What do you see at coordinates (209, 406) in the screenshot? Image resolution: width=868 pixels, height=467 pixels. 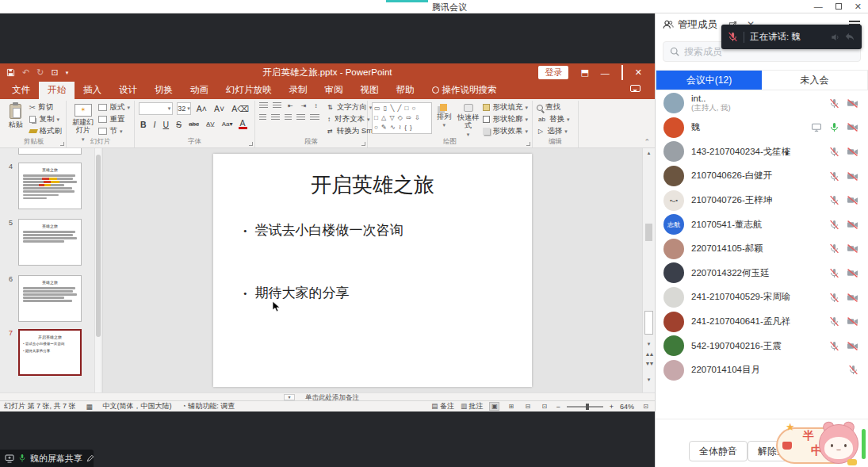 I see `accessibility-status: ◔ 辅助功能: 调查` at bounding box center [209, 406].